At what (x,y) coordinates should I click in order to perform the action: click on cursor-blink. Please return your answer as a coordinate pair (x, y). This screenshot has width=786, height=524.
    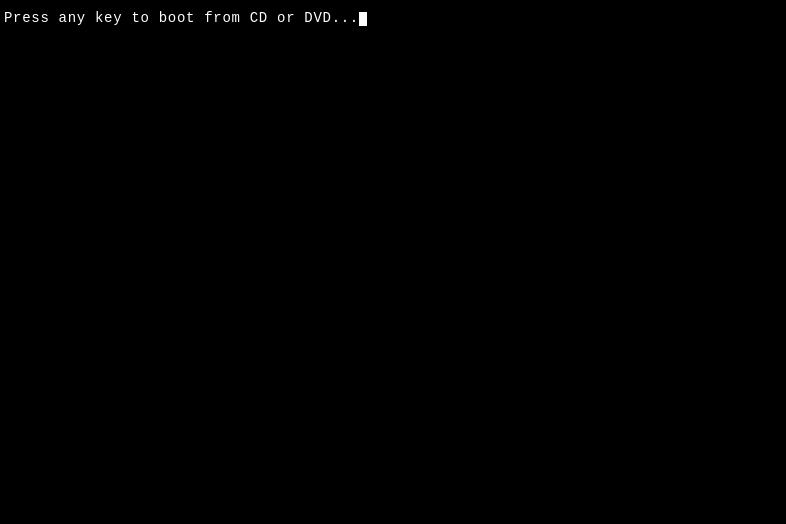
    Looking at the image, I should click on (363, 19).